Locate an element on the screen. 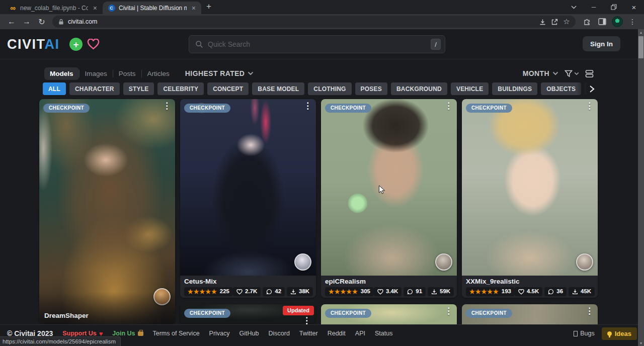  forward-icon: → is located at coordinates (27, 22).